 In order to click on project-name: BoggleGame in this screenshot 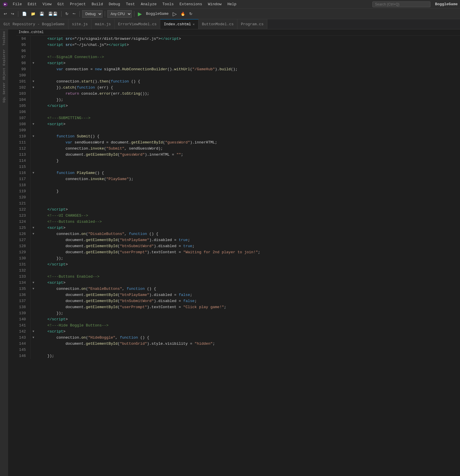, I will do `click(157, 14)`.